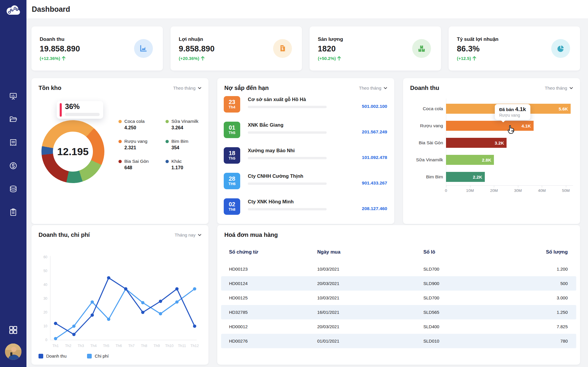 Image resolution: width=588 pixels, height=367 pixels. I want to click on date-badge: 02Th8, so click(232, 207).